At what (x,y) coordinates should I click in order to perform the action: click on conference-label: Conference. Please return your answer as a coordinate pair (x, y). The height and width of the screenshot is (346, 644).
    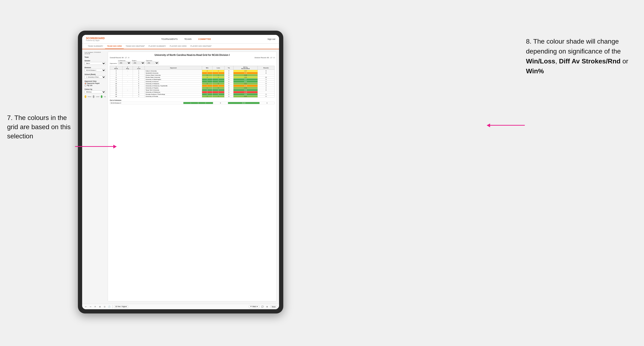
    Looking at the image, I should click on (124, 60).